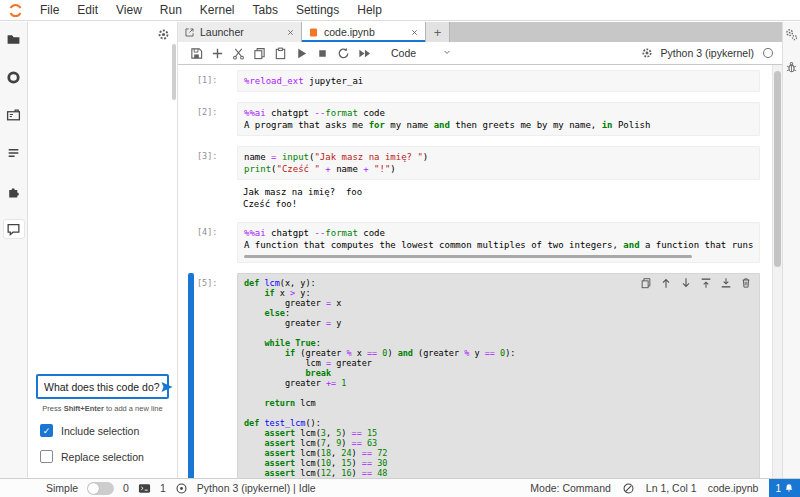 Image resolution: width=800 pixels, height=497 pixels. Describe the element at coordinates (791, 250) in the screenshot. I see `right-activity-bar` at that location.